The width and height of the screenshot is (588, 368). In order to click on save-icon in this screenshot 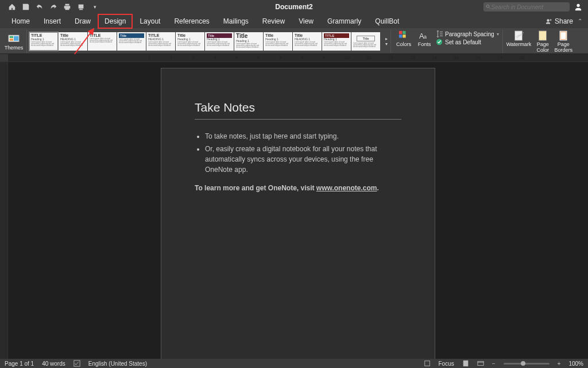, I will do `click(26, 7)`.